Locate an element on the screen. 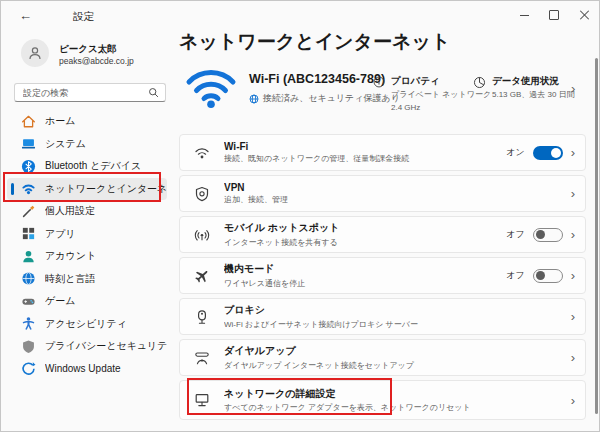 The width and height of the screenshot is (600, 432). sidebar-item-label: システム is located at coordinates (66, 144).